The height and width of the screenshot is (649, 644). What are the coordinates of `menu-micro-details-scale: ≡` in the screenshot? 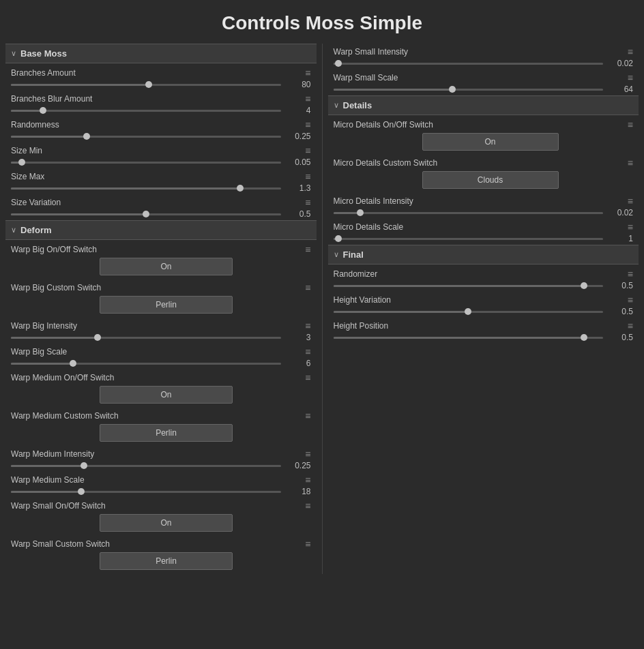 It's located at (630, 227).